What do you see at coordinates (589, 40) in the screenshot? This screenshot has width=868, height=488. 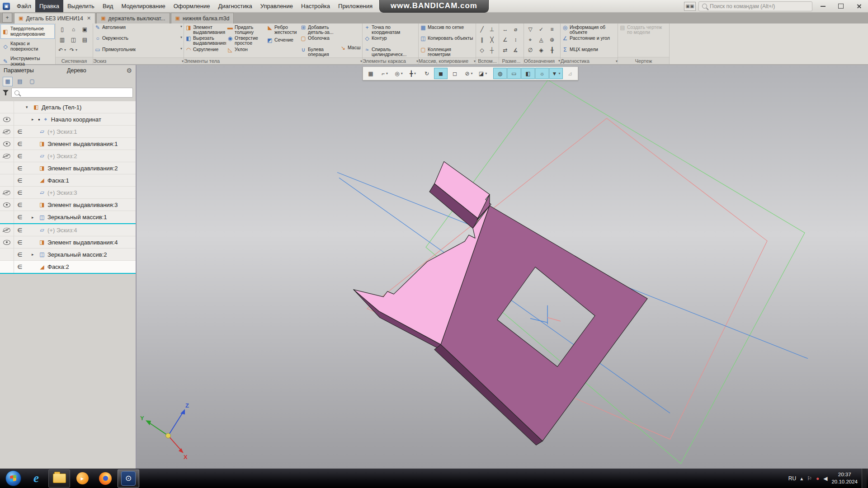 I see `ribbon-command: ∠ Расстояние и угол` at bounding box center [589, 40].